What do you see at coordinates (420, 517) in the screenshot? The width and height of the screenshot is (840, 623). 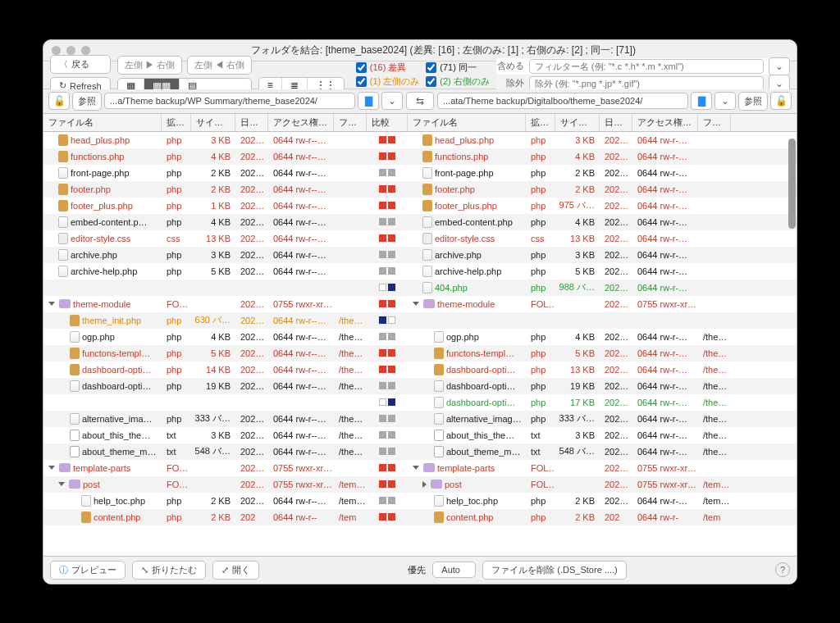 I see `table-row: content.phpphp2 KB2020644 rw-r--/temcont…` at bounding box center [420, 517].